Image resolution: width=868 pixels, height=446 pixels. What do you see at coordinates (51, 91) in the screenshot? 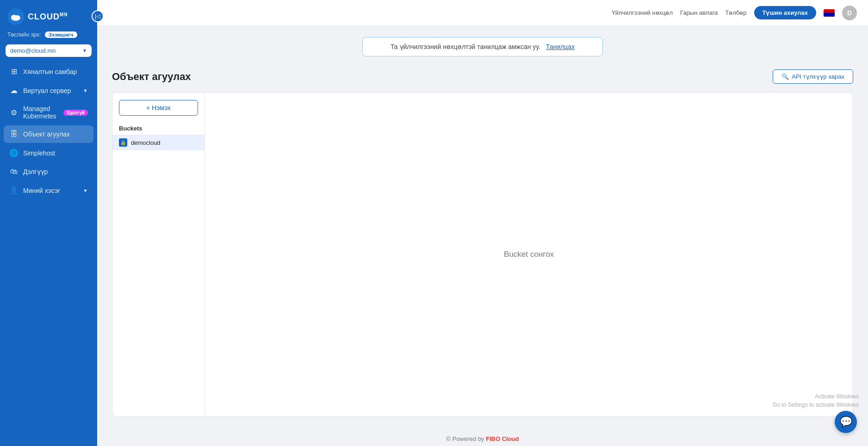
I see `sidebar-item-label: Виртуал сервер` at bounding box center [51, 91].